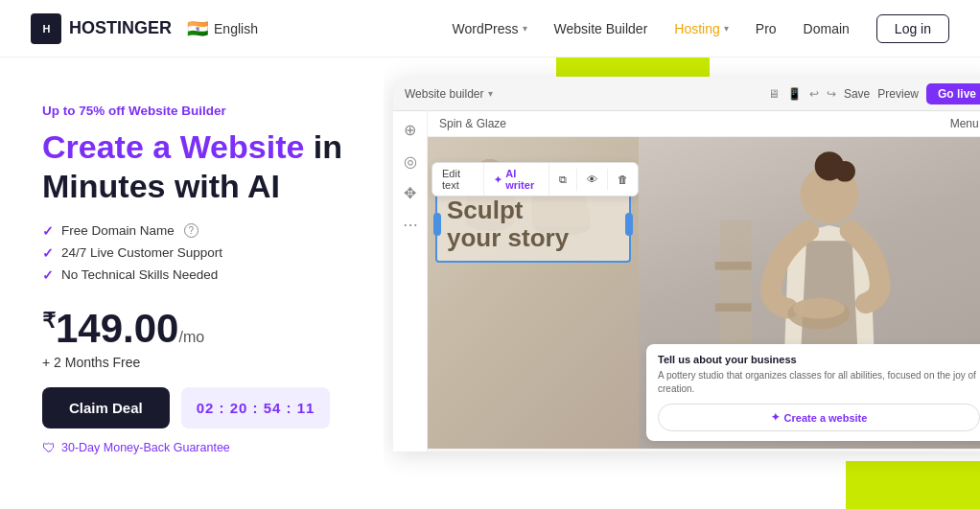 This screenshot has height=509, width=980. I want to click on business-card-title: Tell us about your business, so click(819, 359).